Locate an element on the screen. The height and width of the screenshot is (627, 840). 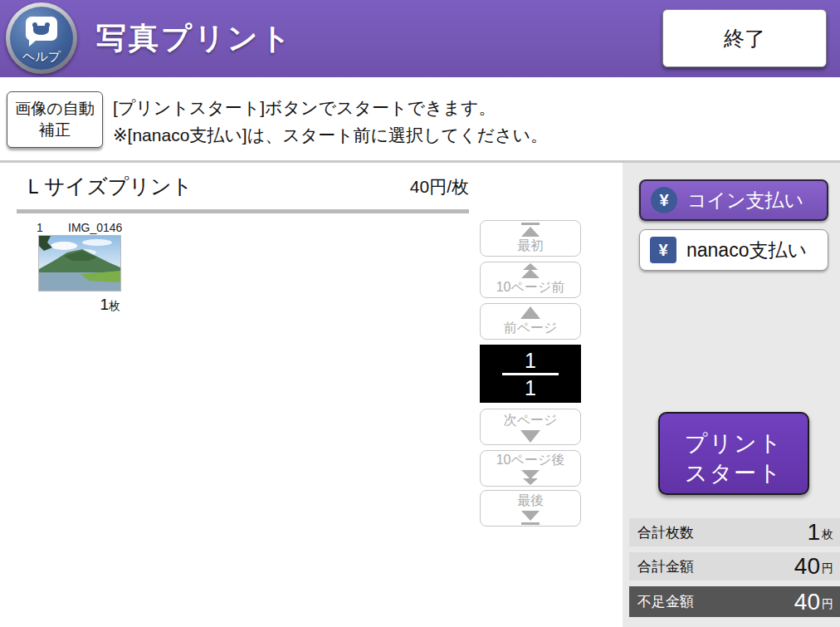
page-fraction-bar is located at coordinates (530, 374).